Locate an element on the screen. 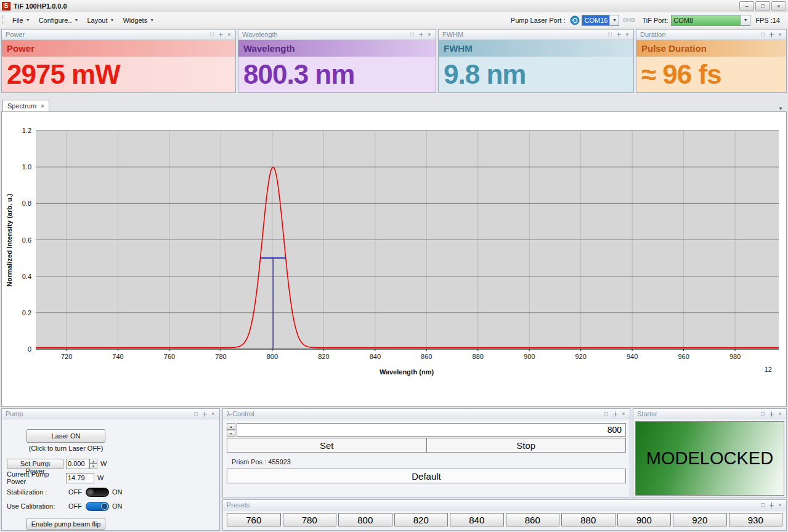 The image size is (788, 532). fwhm-header: FWHM is located at coordinates (536, 48).